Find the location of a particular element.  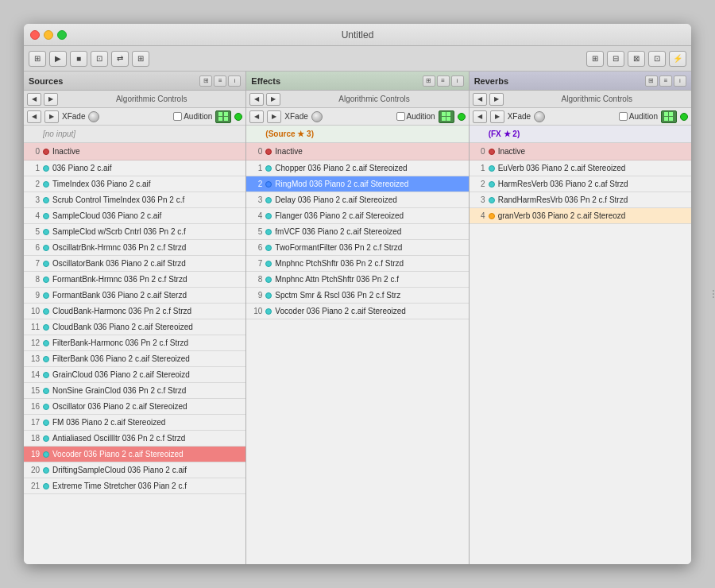

table-row: 1 036 Piano 2 c.aif is located at coordinates (135, 168).